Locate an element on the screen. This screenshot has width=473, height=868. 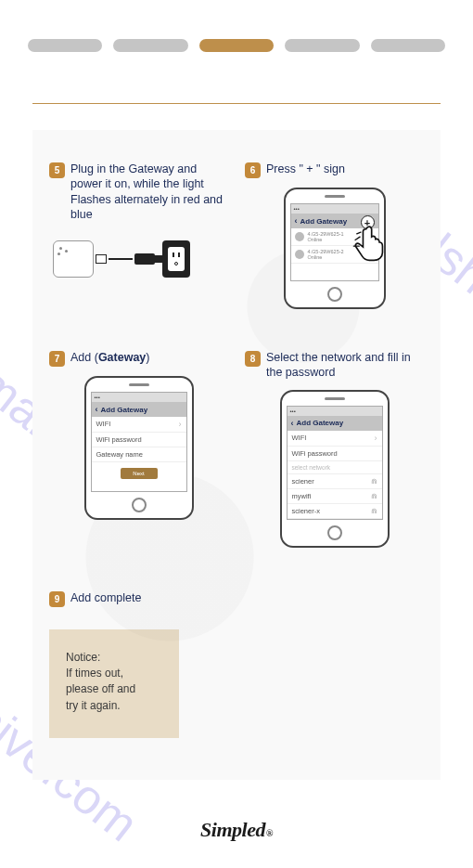
step-9: 9 Add complete Notice: If times out, ple… is located at coordinates (236, 665).